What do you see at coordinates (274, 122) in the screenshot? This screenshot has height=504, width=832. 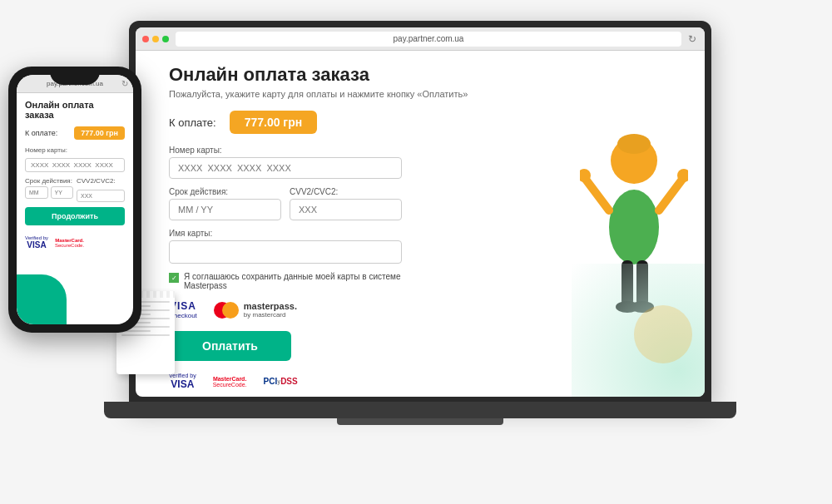 I see `laptop-amount-badge: 777.00 грн` at bounding box center [274, 122].